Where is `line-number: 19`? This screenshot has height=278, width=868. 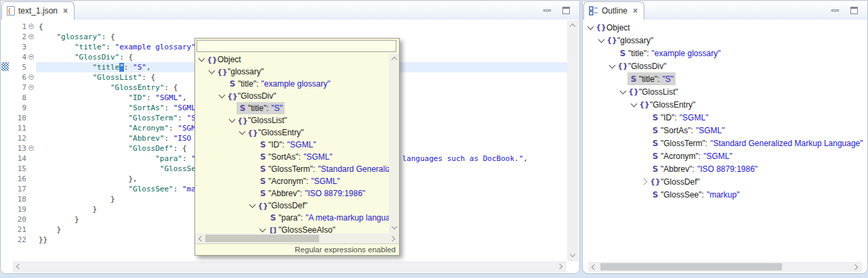 line-number: 19 is located at coordinates (23, 210).